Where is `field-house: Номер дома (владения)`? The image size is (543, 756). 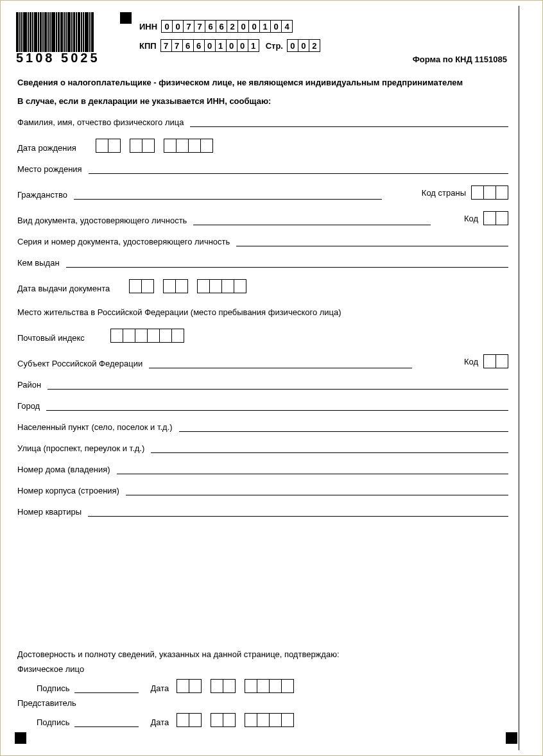 field-house: Номер дома (владения) is located at coordinates (263, 470).